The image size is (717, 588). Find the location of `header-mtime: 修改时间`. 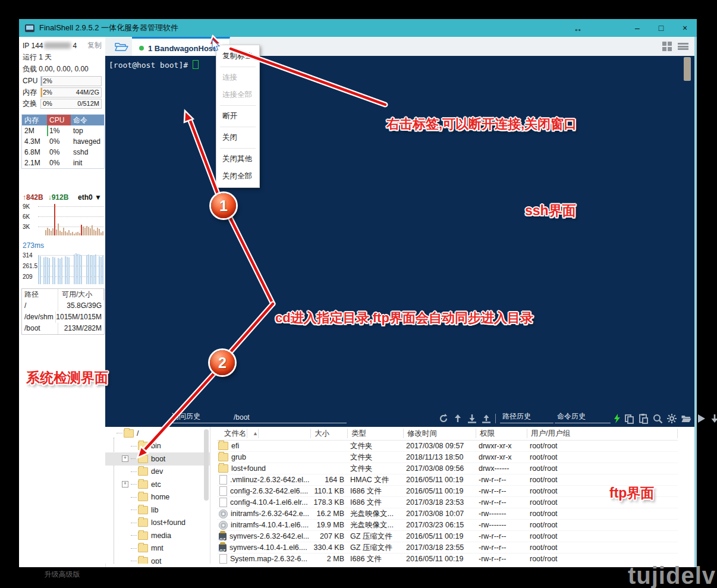

header-mtime: 修改时间 is located at coordinates (440, 433).